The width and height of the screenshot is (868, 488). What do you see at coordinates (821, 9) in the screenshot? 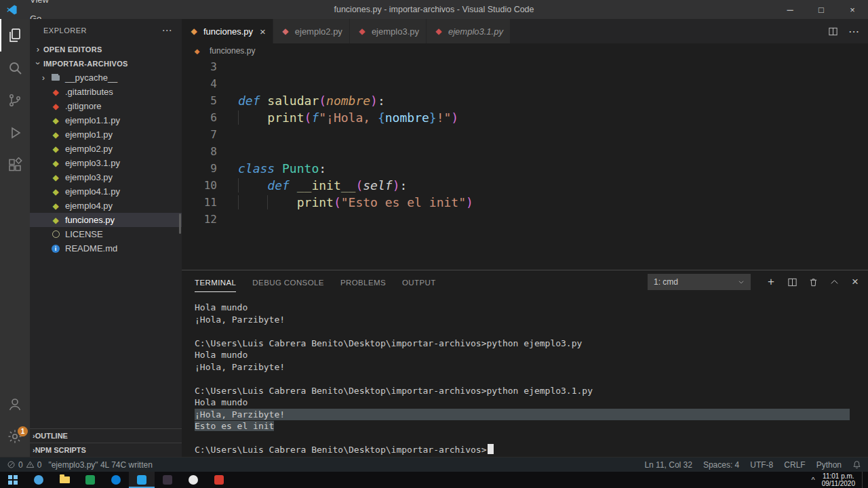
I see `window-controls: ─ □ ×` at bounding box center [821, 9].